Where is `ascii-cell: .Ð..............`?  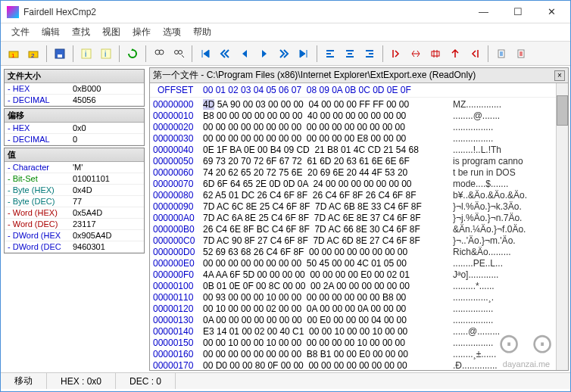 ascii-cell: .Ð.............. is located at coordinates (509, 365).